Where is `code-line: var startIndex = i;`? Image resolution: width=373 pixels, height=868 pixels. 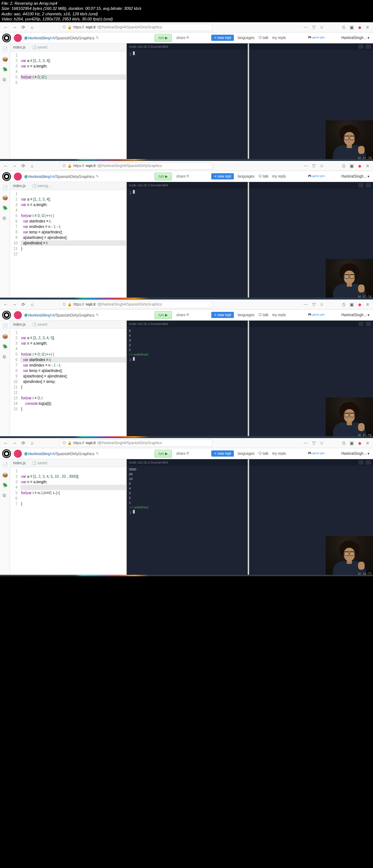 code-line: var startIndex = i; is located at coordinates (73, 221).